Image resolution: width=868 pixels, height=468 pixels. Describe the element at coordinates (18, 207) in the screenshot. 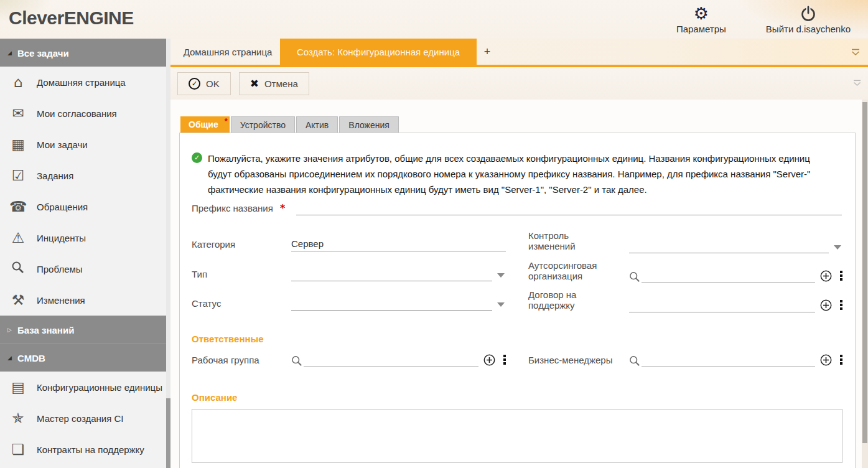

I see `phone-icon: ☎` at that location.